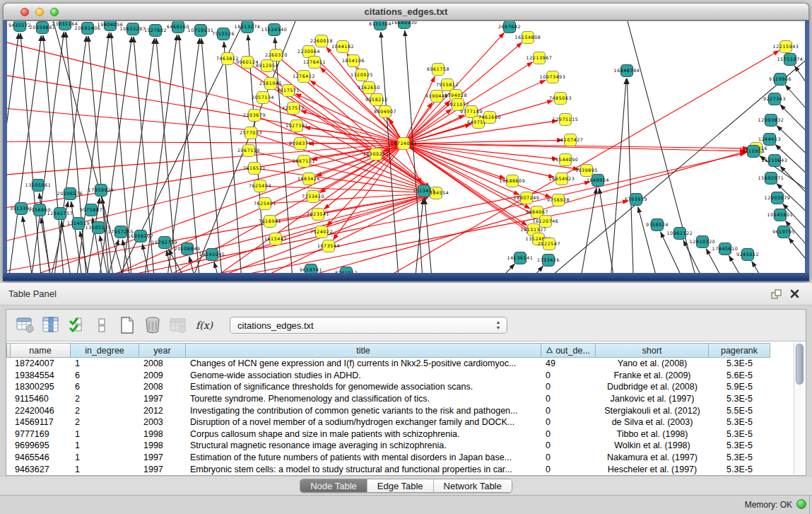  Describe the element at coordinates (739, 375) in the screenshot. I see `cell-pagerank: 5.6E-5` at that location.